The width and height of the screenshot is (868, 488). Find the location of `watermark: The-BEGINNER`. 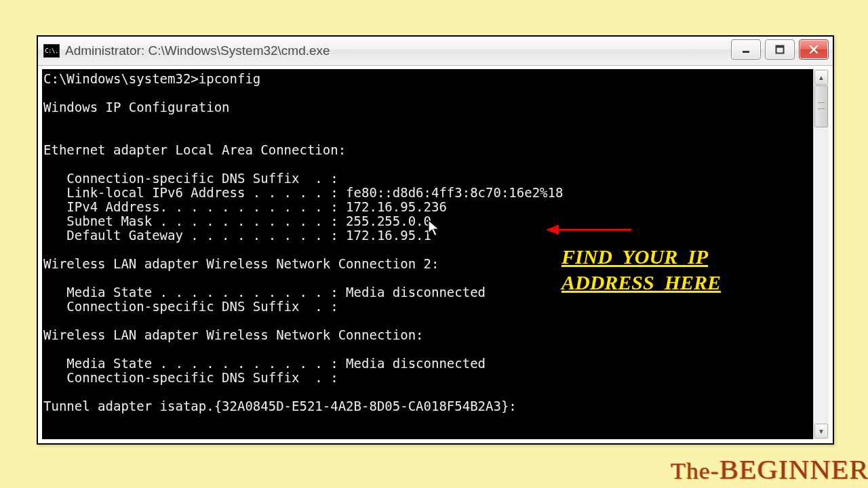

watermark: The-BEGINNER is located at coordinates (769, 469).